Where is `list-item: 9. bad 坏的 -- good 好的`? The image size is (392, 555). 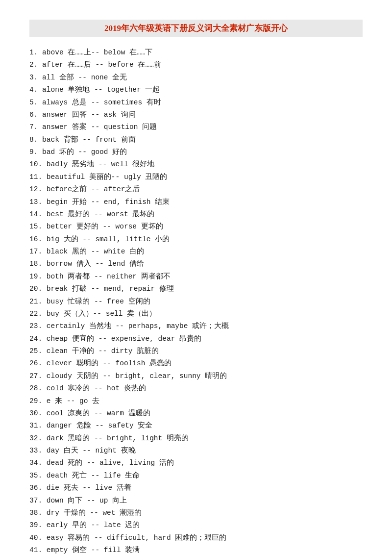 list-item: 9. bad 坏的 -- good 好的 is located at coordinates (196, 152).